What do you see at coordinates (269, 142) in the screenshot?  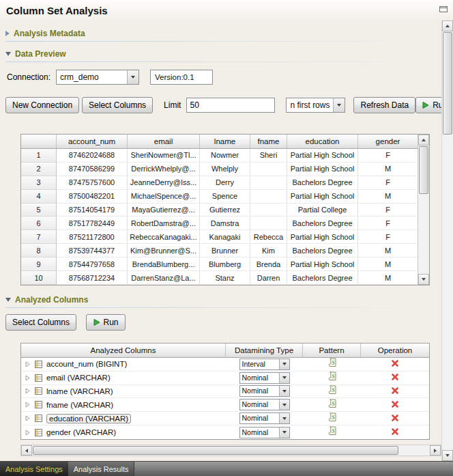 I see `column-header-fname: fname` at bounding box center [269, 142].